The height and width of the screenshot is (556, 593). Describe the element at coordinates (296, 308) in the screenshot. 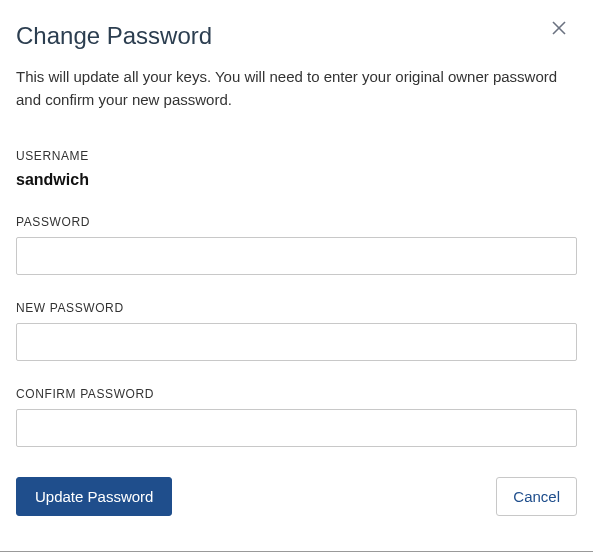

I see `new-password-label: NEW PASSWORD` at that location.